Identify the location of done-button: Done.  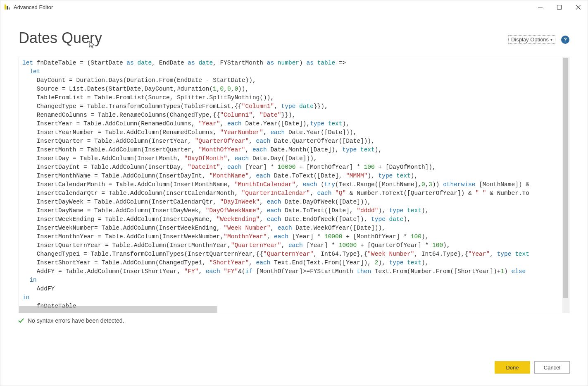
(512, 367).